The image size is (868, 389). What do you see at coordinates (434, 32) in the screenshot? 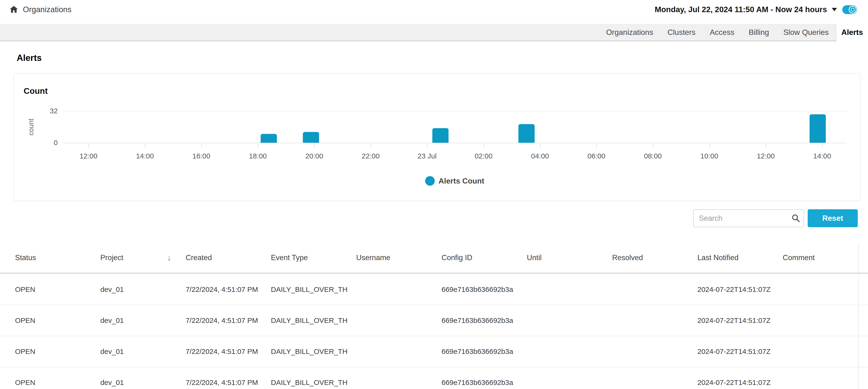
I see `tab-bar: Organizations Clusters Access Billing Sl…` at bounding box center [434, 32].